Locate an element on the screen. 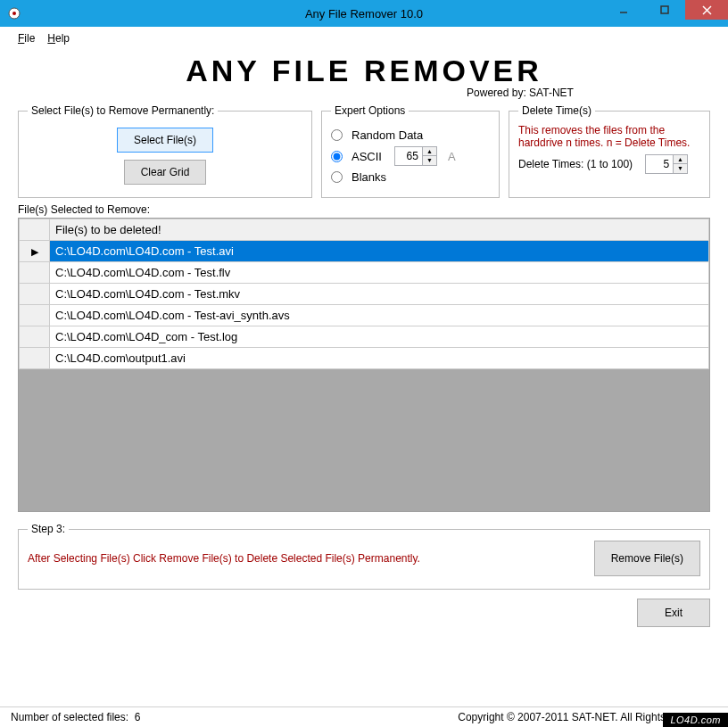 The width and height of the screenshot is (728, 727). grid-column-header: File(s) to be deleted! is located at coordinates (380, 230).